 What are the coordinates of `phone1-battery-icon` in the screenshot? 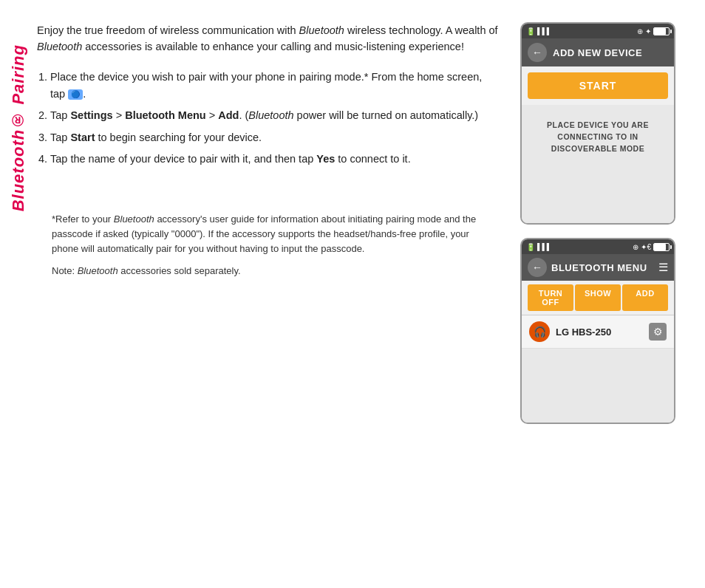 It's located at (661, 31).